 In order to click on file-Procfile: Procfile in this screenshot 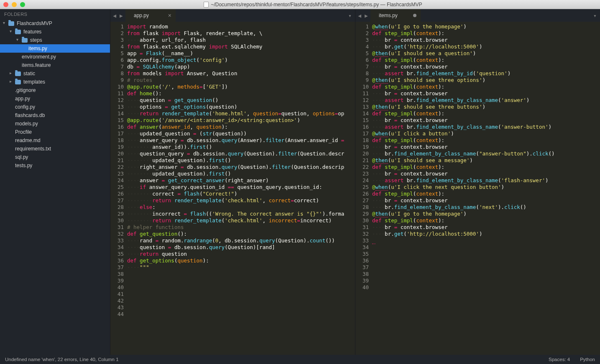, I will do `click(55, 132)`.